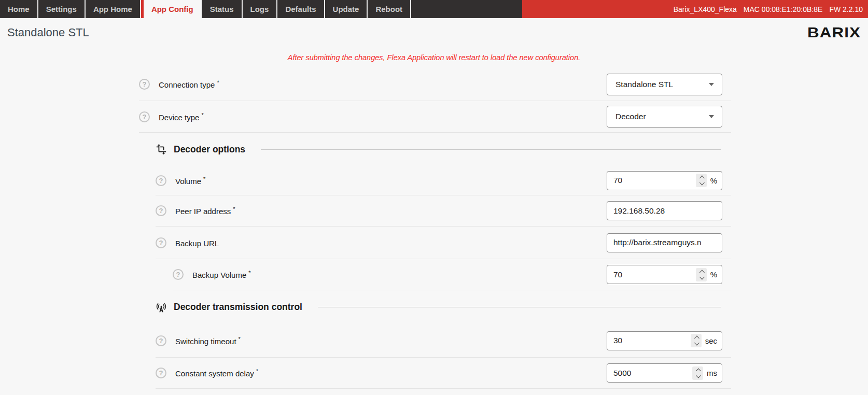  Describe the element at coordinates (651, 275) in the screenshot. I see `backup-volume-input` at that location.